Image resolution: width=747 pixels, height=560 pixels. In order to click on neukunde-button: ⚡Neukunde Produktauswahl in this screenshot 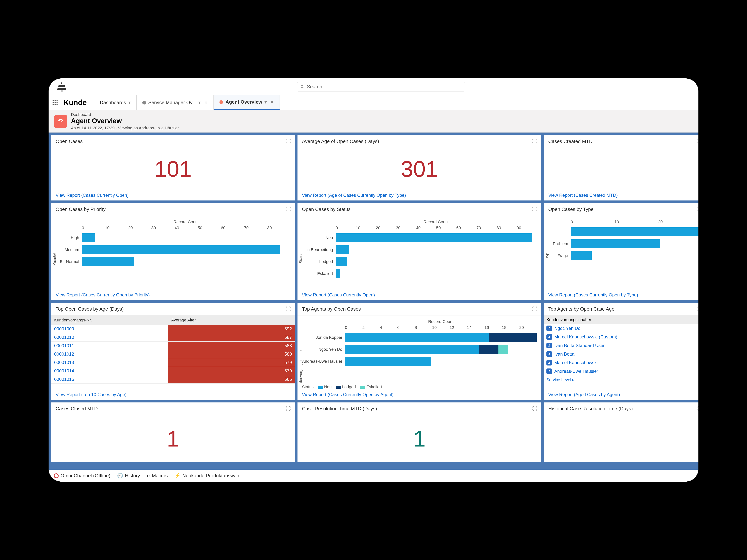, I will do `click(207, 476)`.